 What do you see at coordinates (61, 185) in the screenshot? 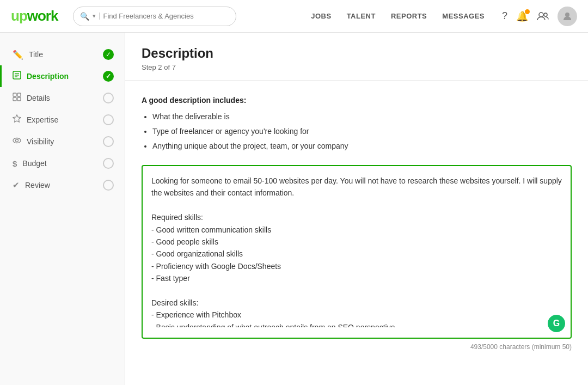
I see `sidebar-label-review: Review` at bounding box center [61, 185].